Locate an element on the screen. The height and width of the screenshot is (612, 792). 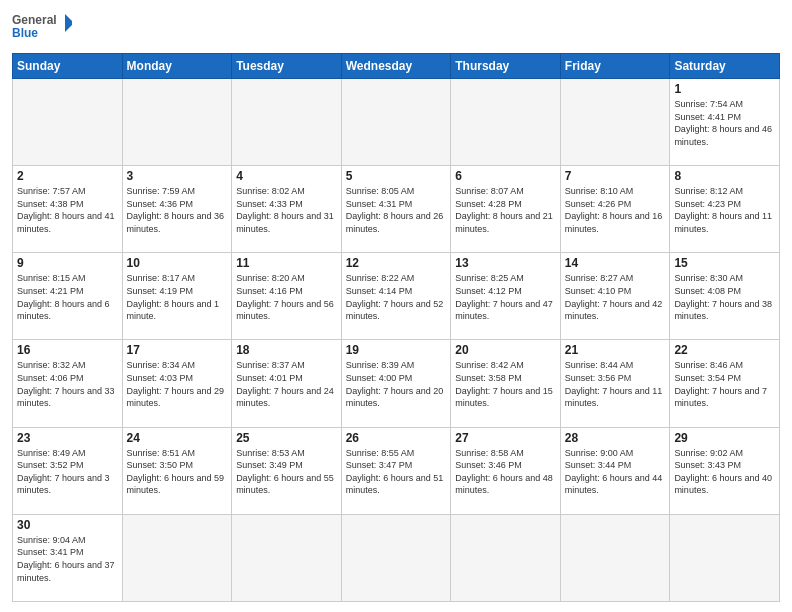
calendar-cell: 7Sunrise: 8:10 AMSunset: 4:26 PMDaylight… is located at coordinates (615, 210).